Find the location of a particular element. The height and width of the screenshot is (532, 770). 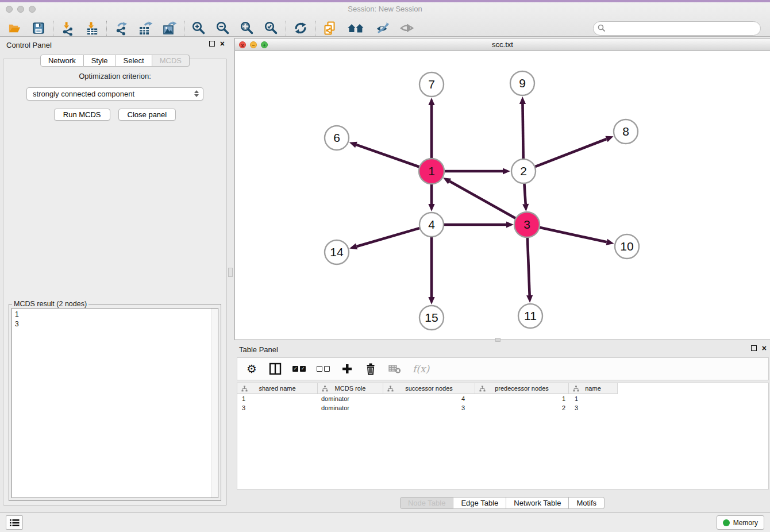

memory-button: Memory is located at coordinates (740, 523).